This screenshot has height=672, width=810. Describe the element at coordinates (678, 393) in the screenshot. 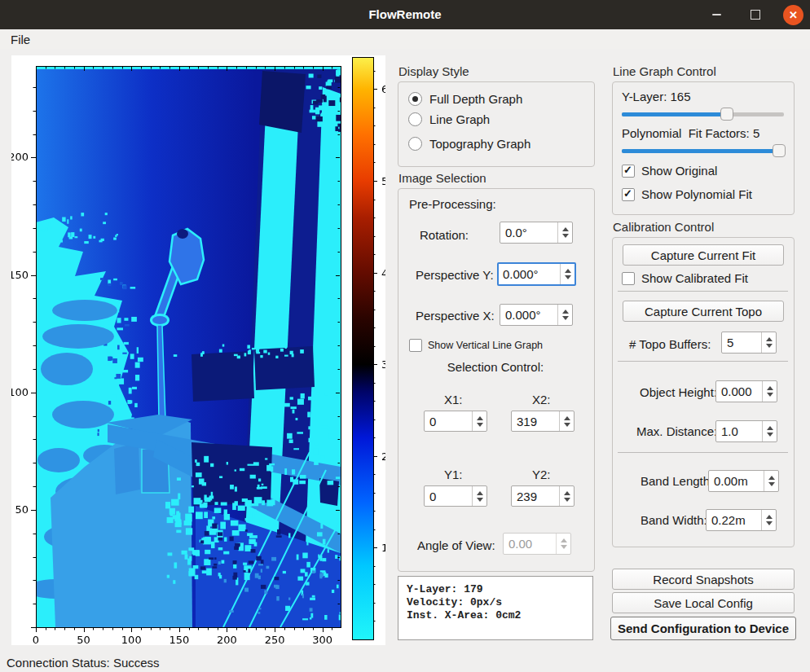

I see `object-height-label: Object Height:` at that location.